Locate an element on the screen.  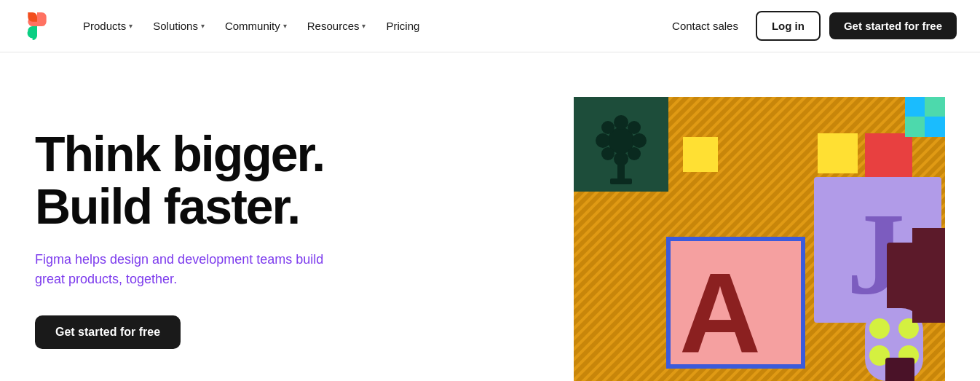
nav-item-resources: Resources ▾ is located at coordinates (336, 26).